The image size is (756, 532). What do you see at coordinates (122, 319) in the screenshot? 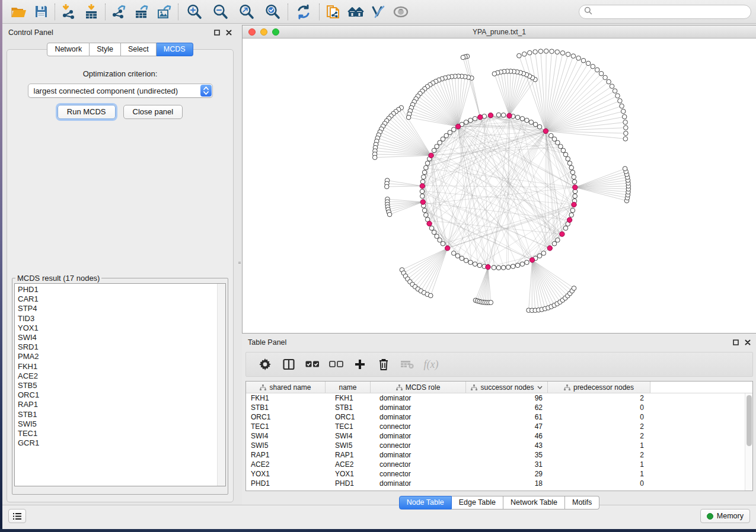
I see `result-list-item: TID3` at bounding box center [122, 319].